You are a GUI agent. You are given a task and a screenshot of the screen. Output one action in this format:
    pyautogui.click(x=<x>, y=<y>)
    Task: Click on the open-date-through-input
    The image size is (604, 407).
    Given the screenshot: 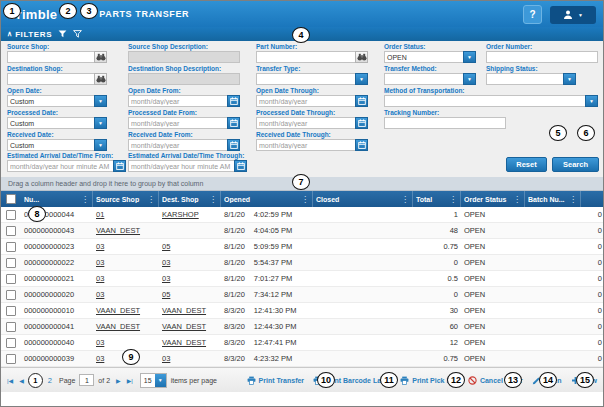 What is the action you would take?
    pyautogui.click(x=306, y=101)
    